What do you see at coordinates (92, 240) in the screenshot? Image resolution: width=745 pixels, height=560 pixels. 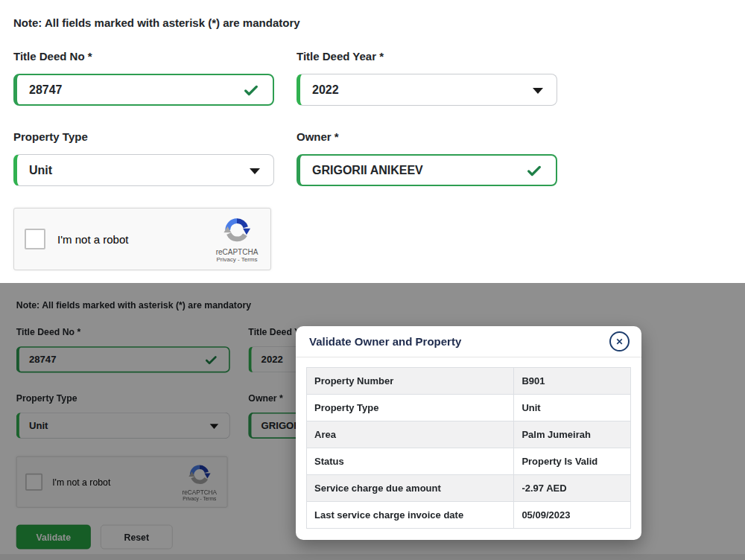 I see `recaptcha-label: I'm not a robot` at bounding box center [92, 240].